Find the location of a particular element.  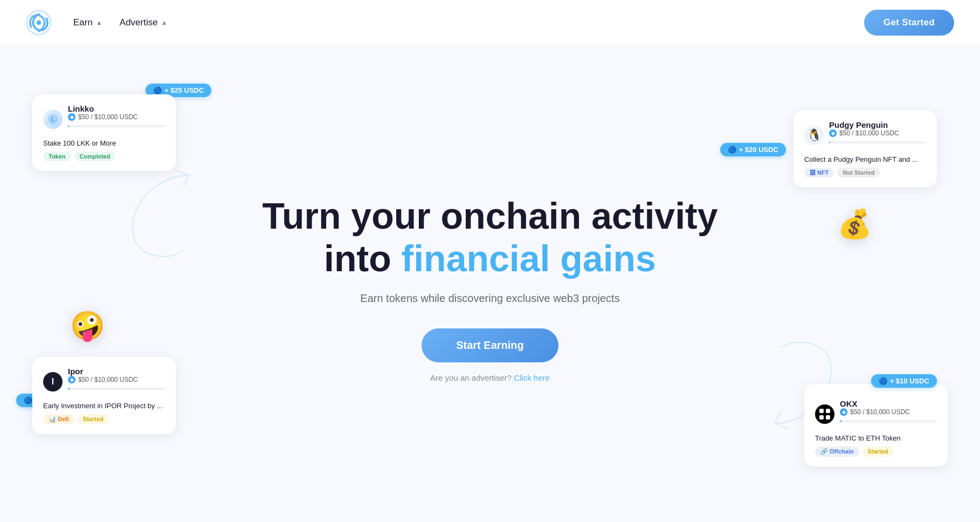

hero-title: Turn your onchain activity into financia… is located at coordinates (489, 237).